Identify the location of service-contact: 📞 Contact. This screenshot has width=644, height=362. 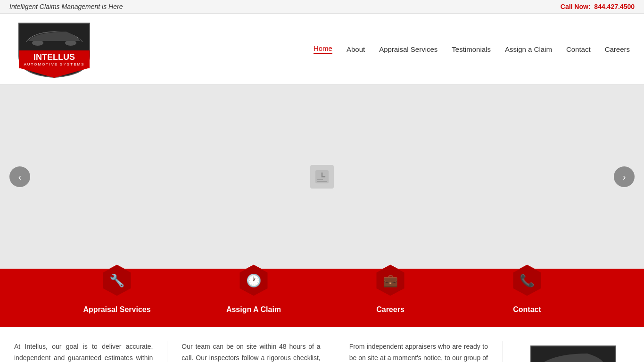
(527, 298).